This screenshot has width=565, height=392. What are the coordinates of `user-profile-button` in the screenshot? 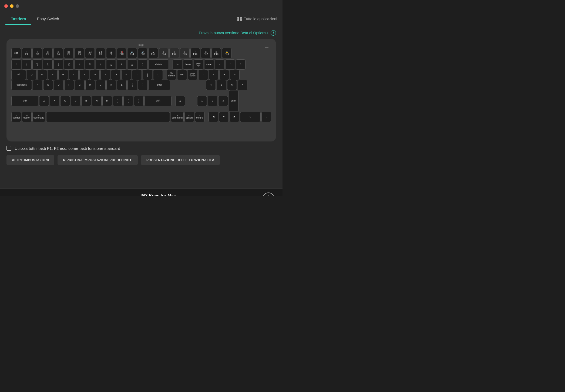 It's located at (268, 194).